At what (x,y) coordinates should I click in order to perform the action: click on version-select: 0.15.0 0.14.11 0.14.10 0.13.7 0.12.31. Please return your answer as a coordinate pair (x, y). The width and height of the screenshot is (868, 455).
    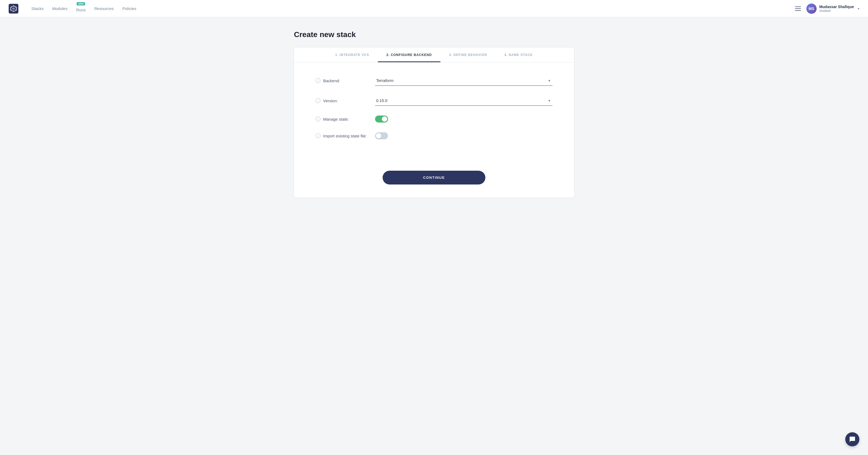
    Looking at the image, I should click on (464, 100).